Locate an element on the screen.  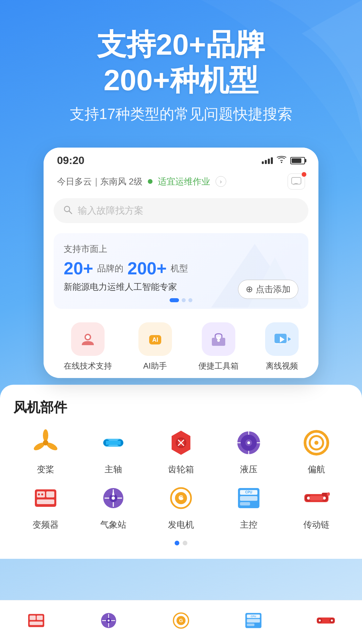
banner-unit2: 机型 is located at coordinates (179, 268).